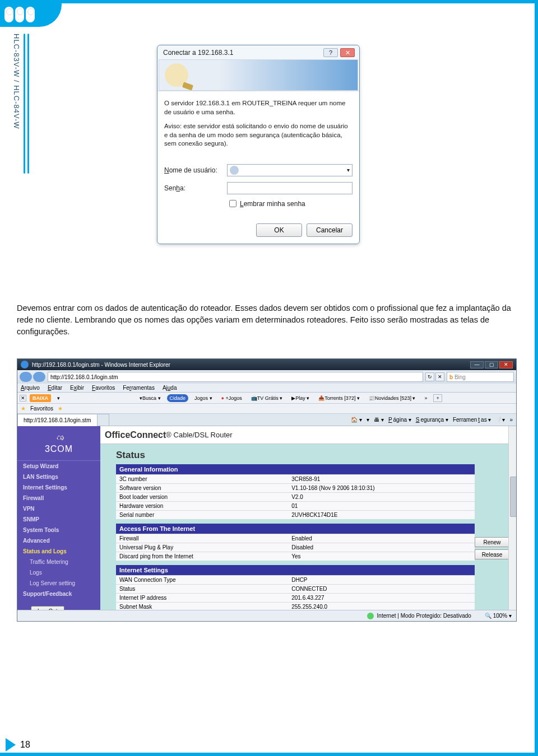  I want to click on router-logo: ꩠ 3COM, so click(59, 444).